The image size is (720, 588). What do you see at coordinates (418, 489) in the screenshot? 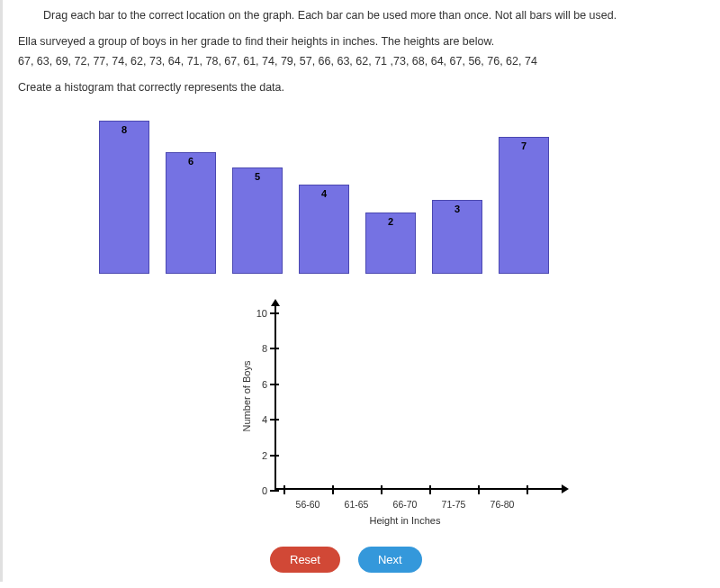
I see `x-axis-line` at bounding box center [418, 489].